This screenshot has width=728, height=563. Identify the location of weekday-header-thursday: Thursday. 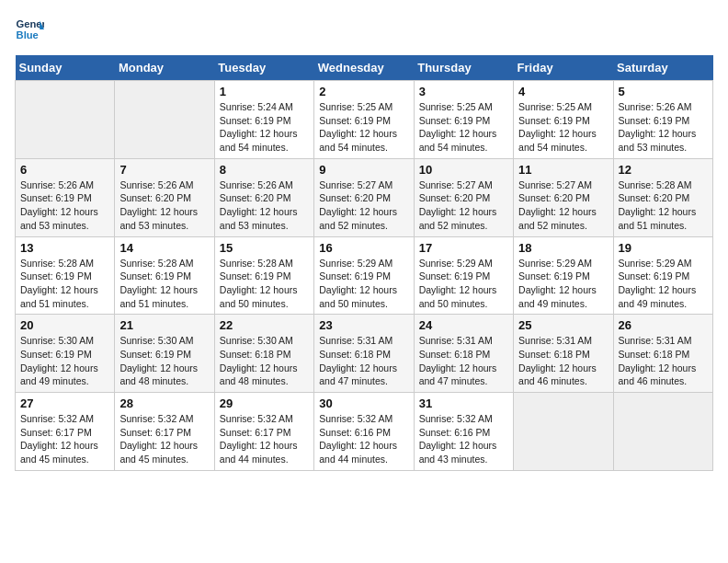
(463, 68).